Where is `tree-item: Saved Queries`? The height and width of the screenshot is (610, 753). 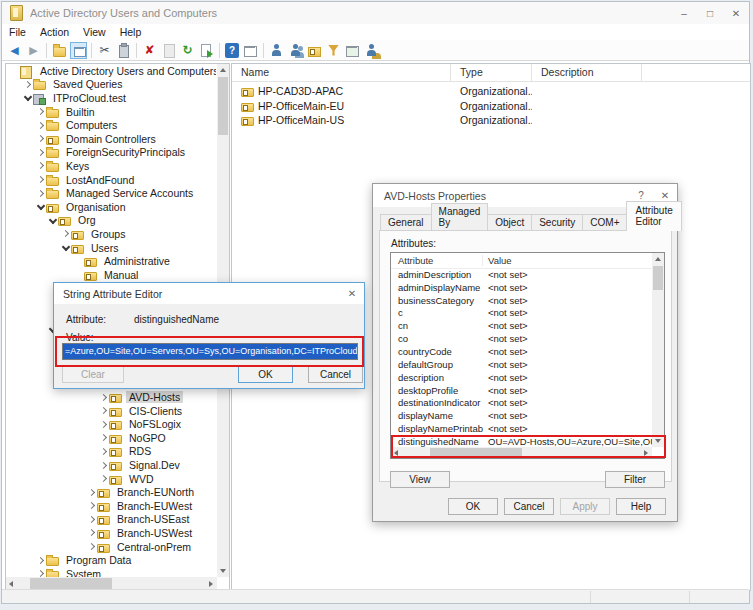
tree-item: Saved Queries is located at coordinates (111, 85).